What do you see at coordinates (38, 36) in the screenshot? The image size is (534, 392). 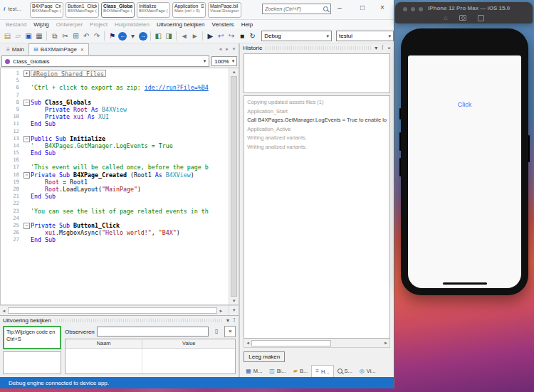 I see `export-zip-icon: ▦` at bounding box center [38, 36].